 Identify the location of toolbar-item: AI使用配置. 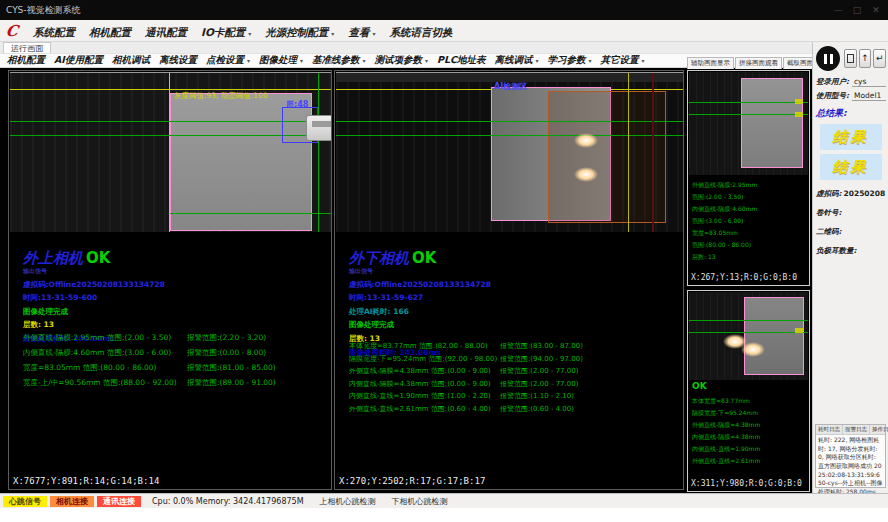
(78, 60).